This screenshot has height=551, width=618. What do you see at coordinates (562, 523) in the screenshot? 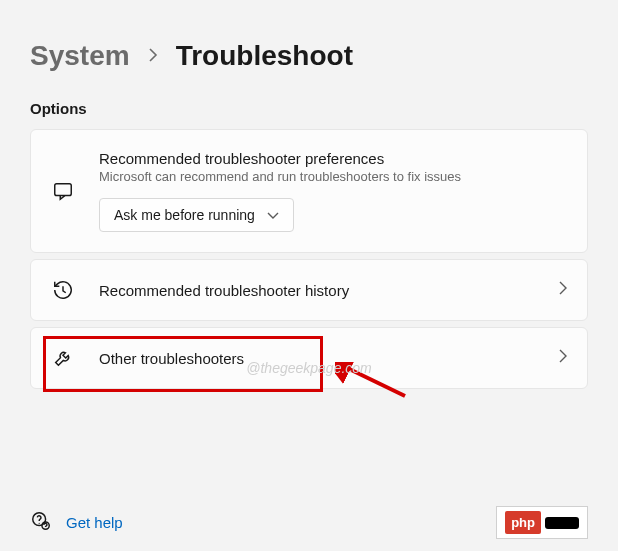
I see `badge-block` at bounding box center [562, 523].